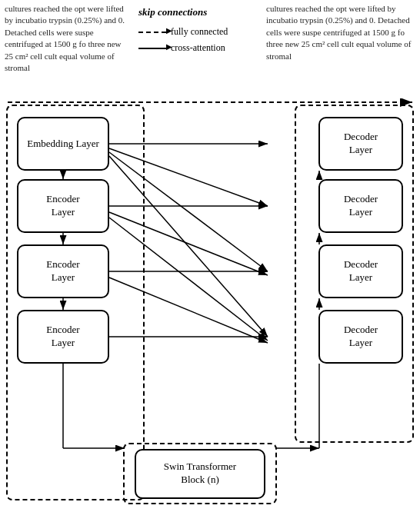  What do you see at coordinates (361, 144) in the screenshot?
I see `decoder-layer-1: DecoderLayer` at bounding box center [361, 144].